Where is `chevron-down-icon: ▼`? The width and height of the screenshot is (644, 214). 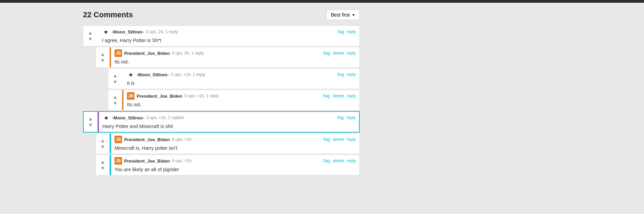 chevron-down-icon: ▼ is located at coordinates (353, 15).